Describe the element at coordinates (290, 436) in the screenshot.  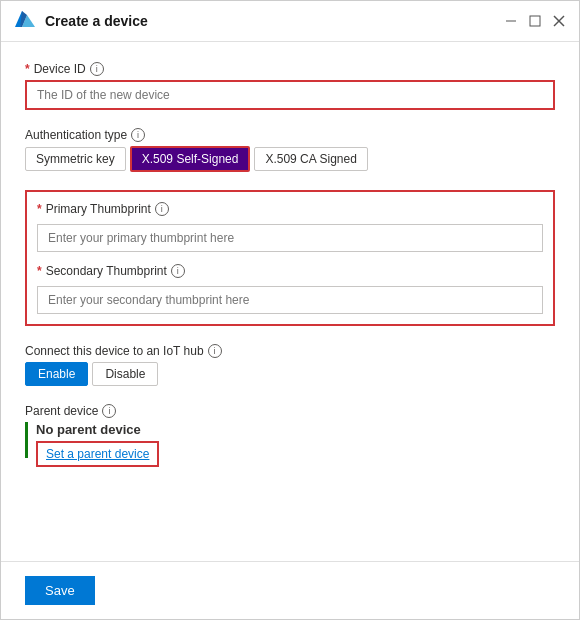
I see `parent-device-group: Parent device i No parent device Set a p…` at that location.